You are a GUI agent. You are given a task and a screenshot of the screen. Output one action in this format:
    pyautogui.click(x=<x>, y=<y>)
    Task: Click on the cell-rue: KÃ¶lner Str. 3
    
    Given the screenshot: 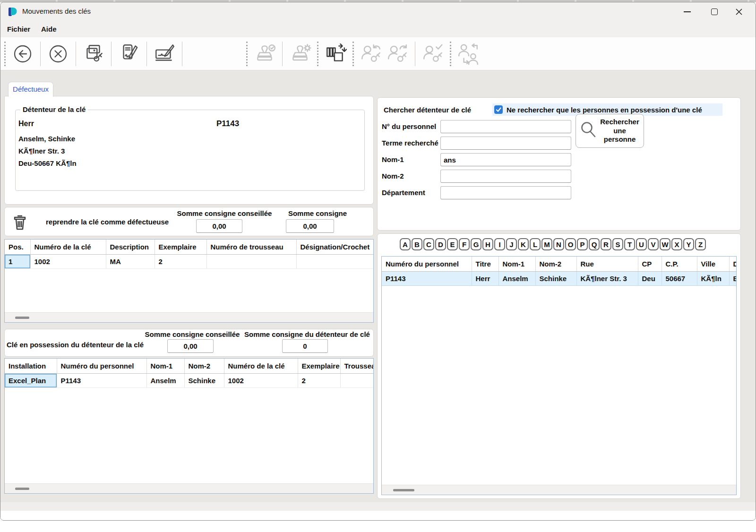 What is the action you would take?
    pyautogui.click(x=607, y=278)
    